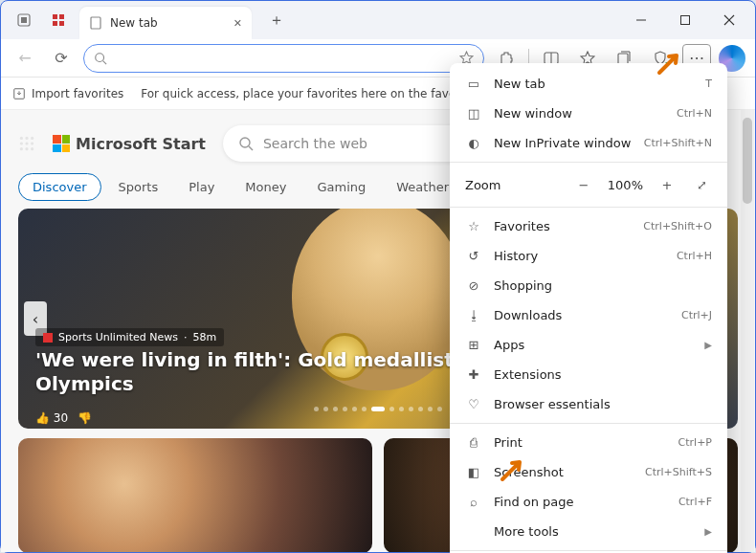 This screenshot has width=756, height=553. I want to click on menu-apps: ⊞ Apps ▶, so click(589, 344).